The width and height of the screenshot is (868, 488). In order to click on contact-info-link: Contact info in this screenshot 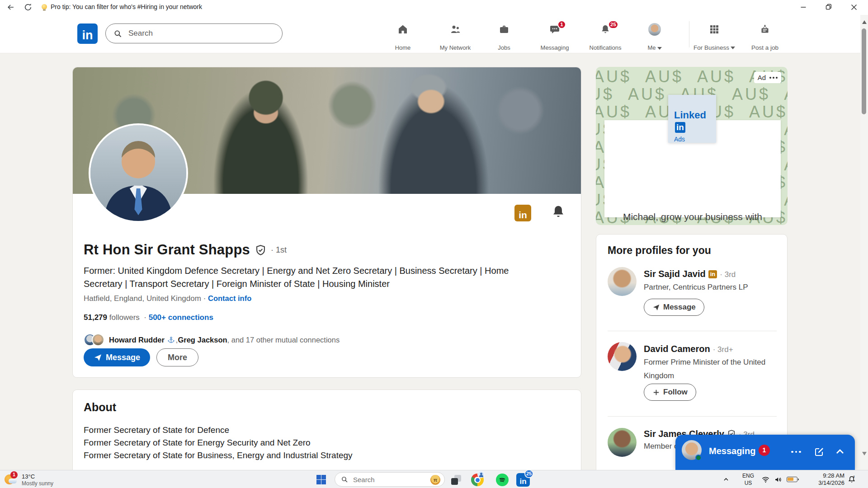, I will do `click(230, 298)`.